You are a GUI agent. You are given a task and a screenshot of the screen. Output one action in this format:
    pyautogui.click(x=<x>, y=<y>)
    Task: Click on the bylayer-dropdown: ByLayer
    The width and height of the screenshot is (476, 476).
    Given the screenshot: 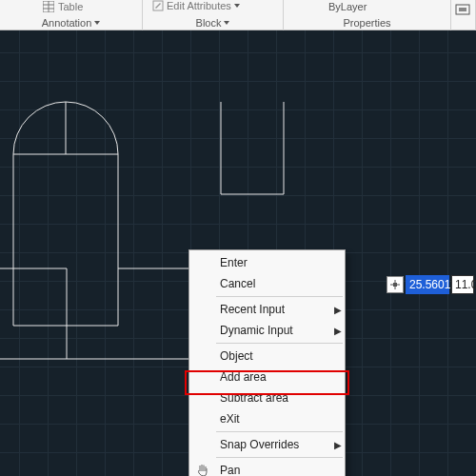 What is the action you would take?
    pyautogui.click(x=347, y=7)
    